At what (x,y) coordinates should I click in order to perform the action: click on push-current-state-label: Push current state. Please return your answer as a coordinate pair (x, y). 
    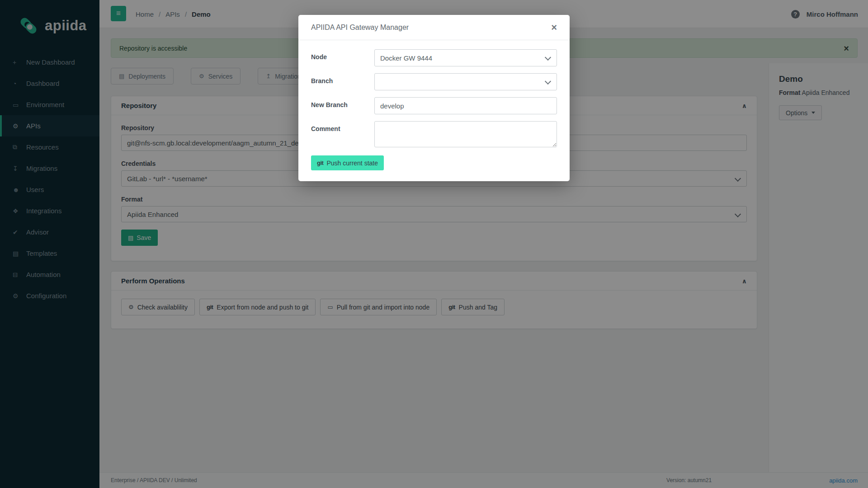
    Looking at the image, I should click on (352, 163).